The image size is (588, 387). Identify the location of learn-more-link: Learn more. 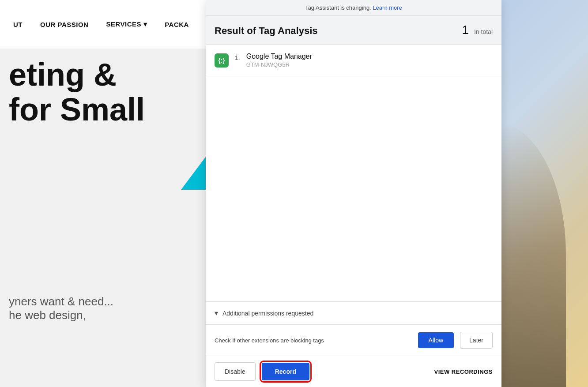
(387, 8).